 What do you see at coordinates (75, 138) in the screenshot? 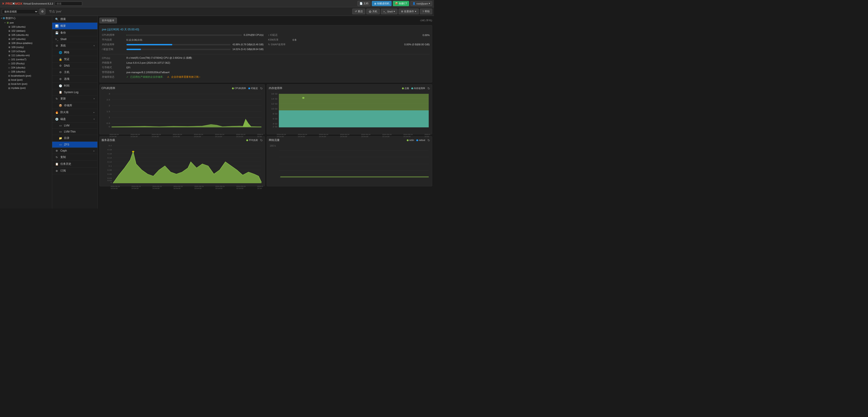
I see `middle-directory: 📁 目录` at bounding box center [75, 138].